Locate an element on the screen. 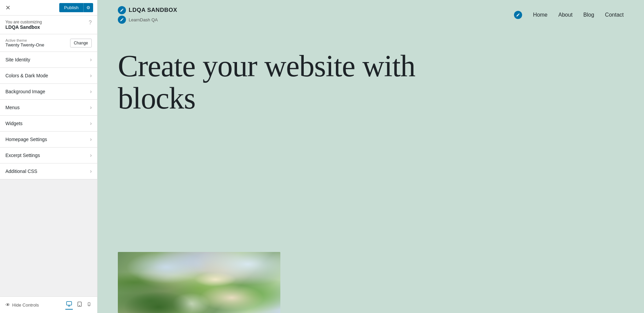  help-button: ? is located at coordinates (90, 23).